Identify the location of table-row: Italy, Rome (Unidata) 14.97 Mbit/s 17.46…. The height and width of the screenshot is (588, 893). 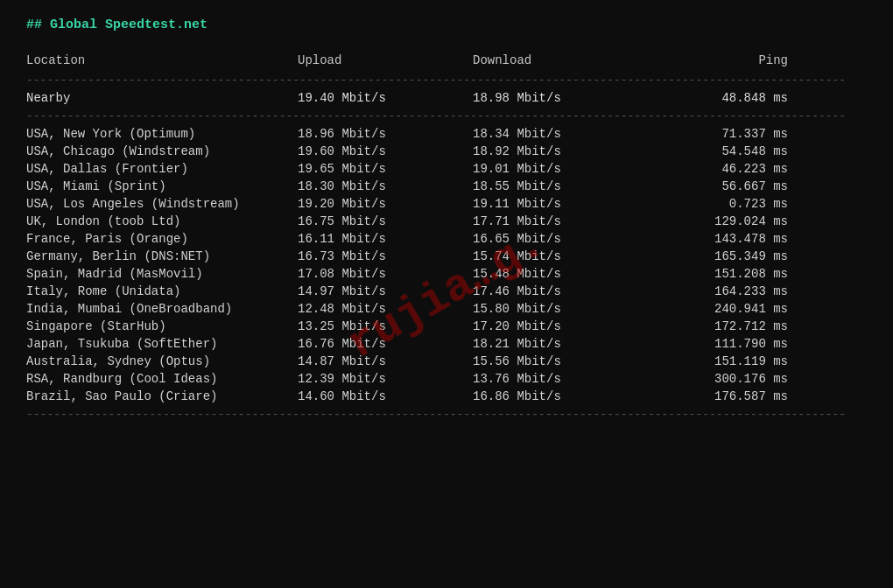
(446, 291).